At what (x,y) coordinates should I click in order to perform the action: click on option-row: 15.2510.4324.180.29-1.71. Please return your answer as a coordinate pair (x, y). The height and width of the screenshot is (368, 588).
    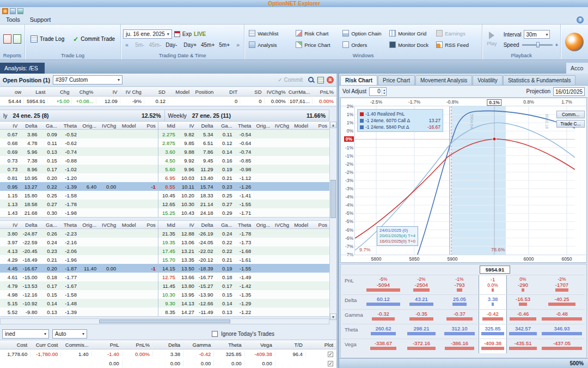
    Looking at the image, I should click on (244, 213).